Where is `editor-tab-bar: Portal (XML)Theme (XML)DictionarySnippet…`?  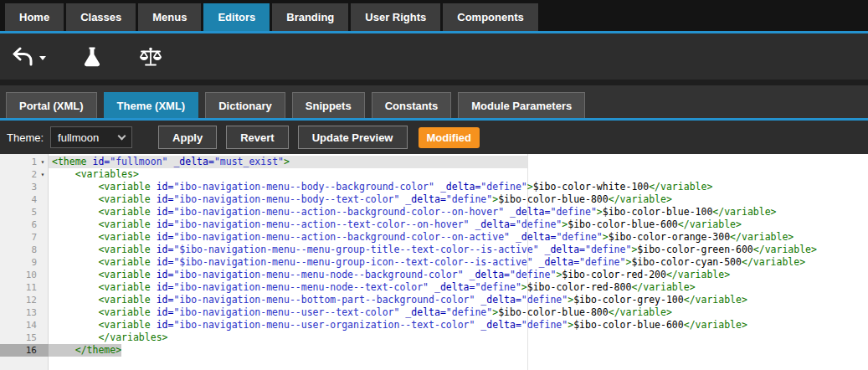
editor-tab-bar: Portal (XML)Theme (XML)DictionarySnippet… is located at coordinates (434, 103).